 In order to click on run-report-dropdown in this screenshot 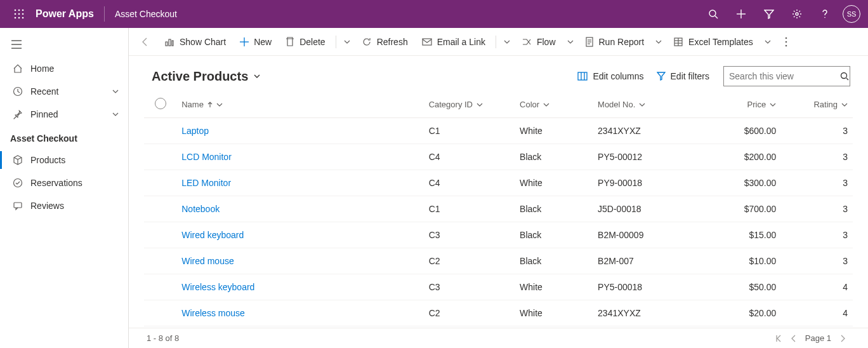, I will do `click(659, 42)`.